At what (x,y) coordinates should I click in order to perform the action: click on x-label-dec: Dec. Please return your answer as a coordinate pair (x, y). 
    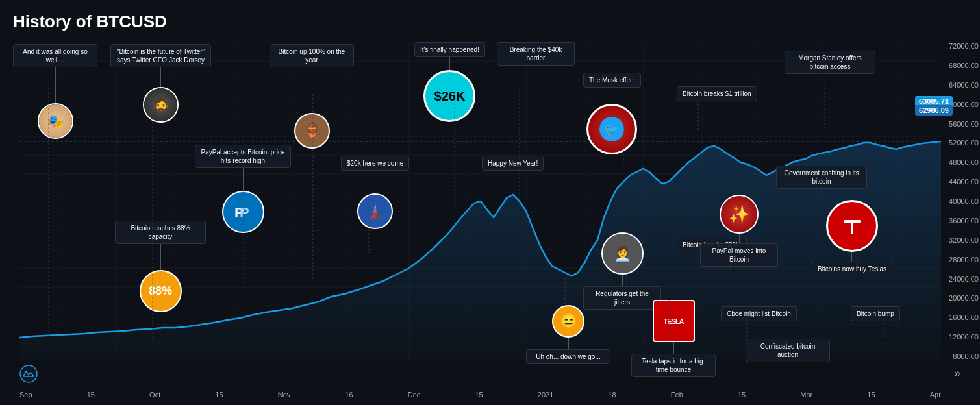
    Looking at the image, I should click on (414, 395).